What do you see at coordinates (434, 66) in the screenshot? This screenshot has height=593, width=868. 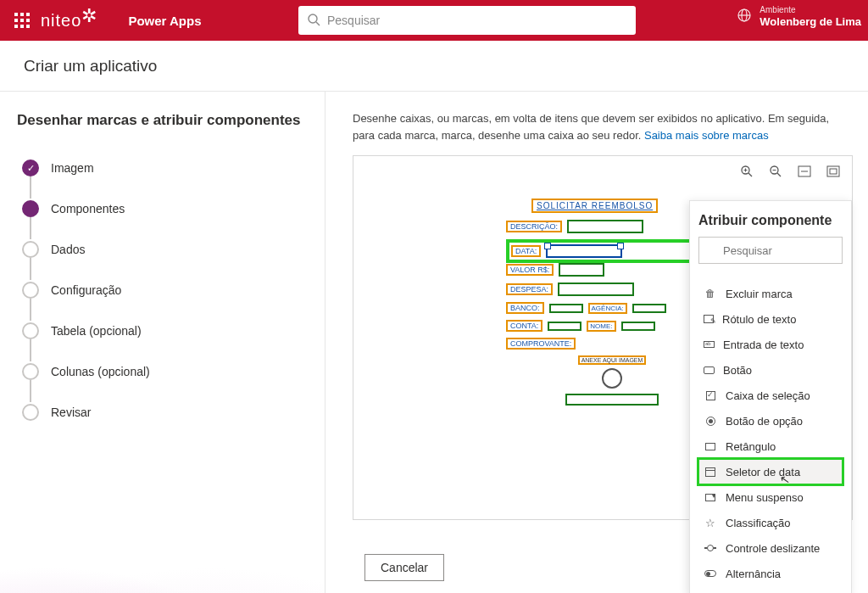 I see `title-bar: Criar um aplicativo` at bounding box center [434, 66].